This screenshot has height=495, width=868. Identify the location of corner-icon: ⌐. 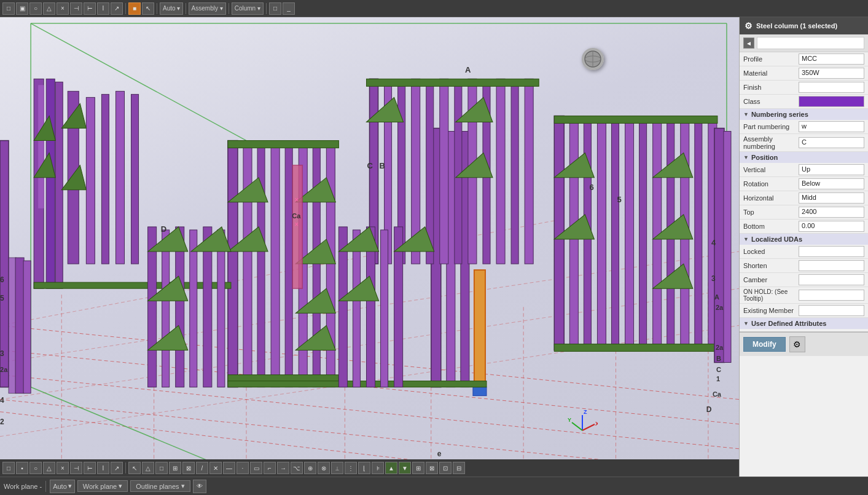
(270, 468).